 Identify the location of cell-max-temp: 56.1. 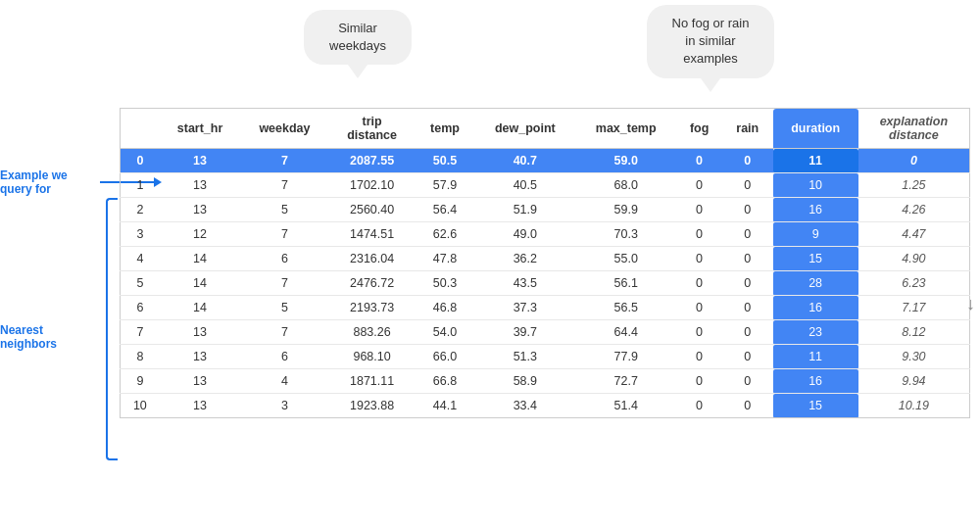
(625, 284).